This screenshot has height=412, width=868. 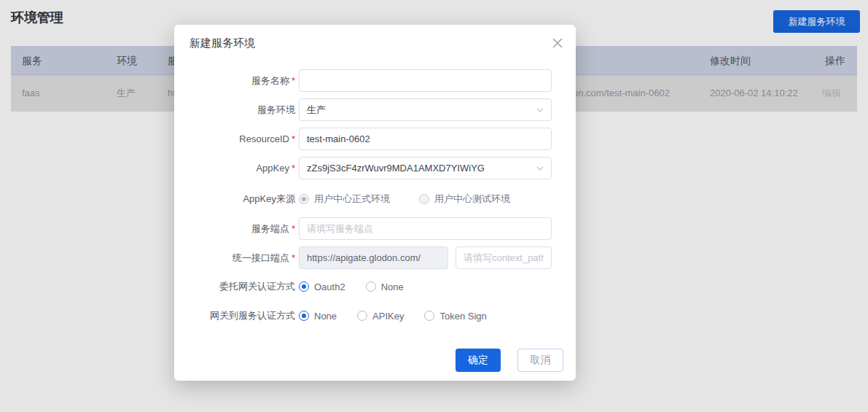 I want to click on service-env-select: 生产, so click(x=426, y=109).